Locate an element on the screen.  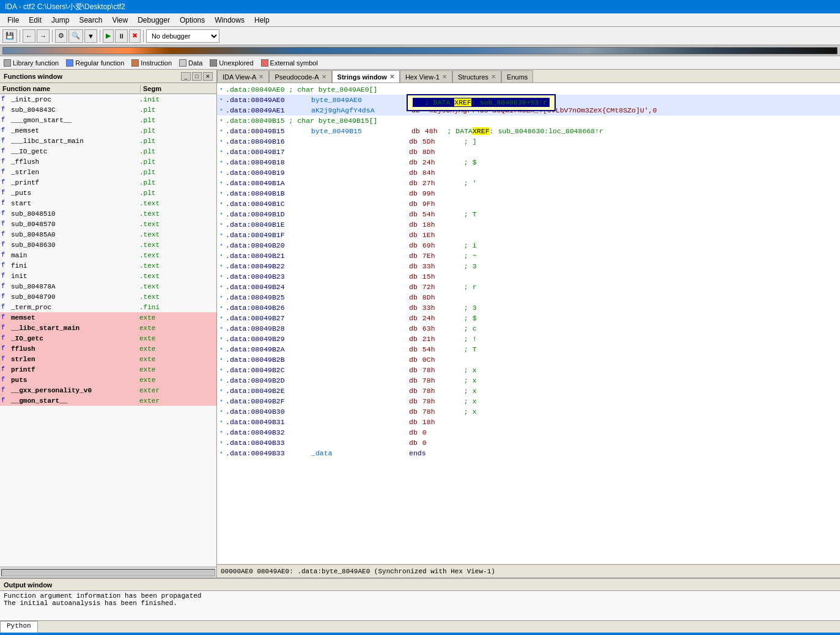
function-row: f_printf.plt is located at coordinates (108, 182).